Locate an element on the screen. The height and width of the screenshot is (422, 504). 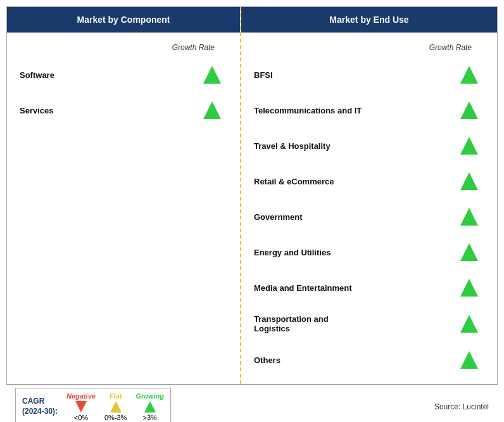
right-item-travel-label: Travel & Hospitality is located at coordinates (357, 146).